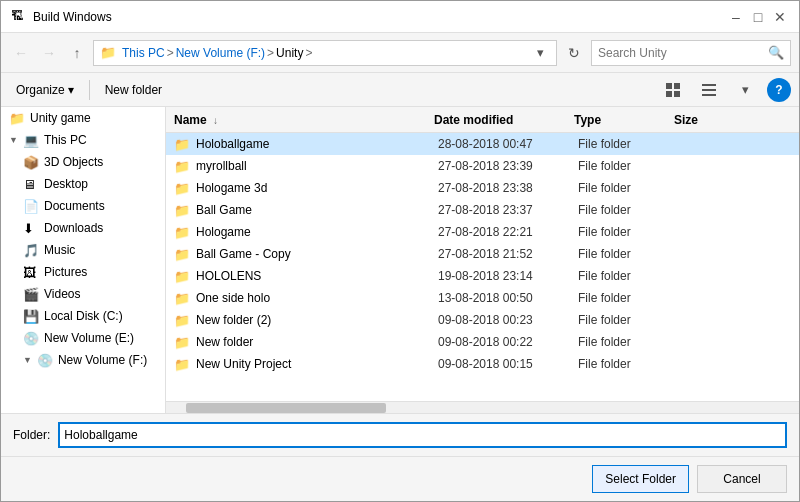  I want to click on folder-input, so click(422, 435).